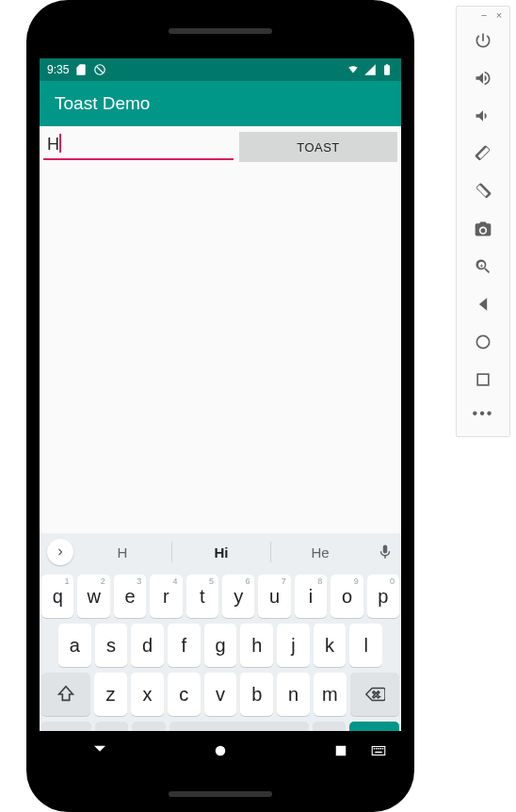 The width and height of the screenshot is (516, 812). What do you see at coordinates (220, 751) in the screenshot?
I see `nav-home-button` at bounding box center [220, 751].